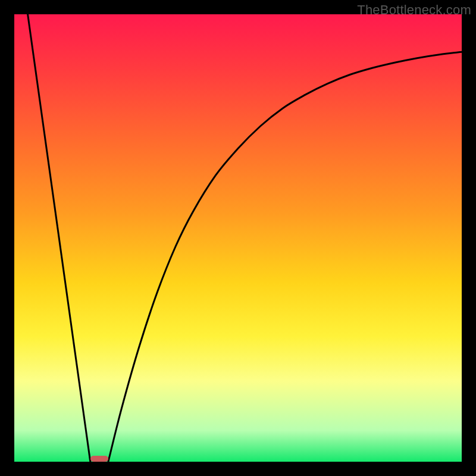  I want to click on watermark-text: TheBottleneck.com, so click(414, 10).